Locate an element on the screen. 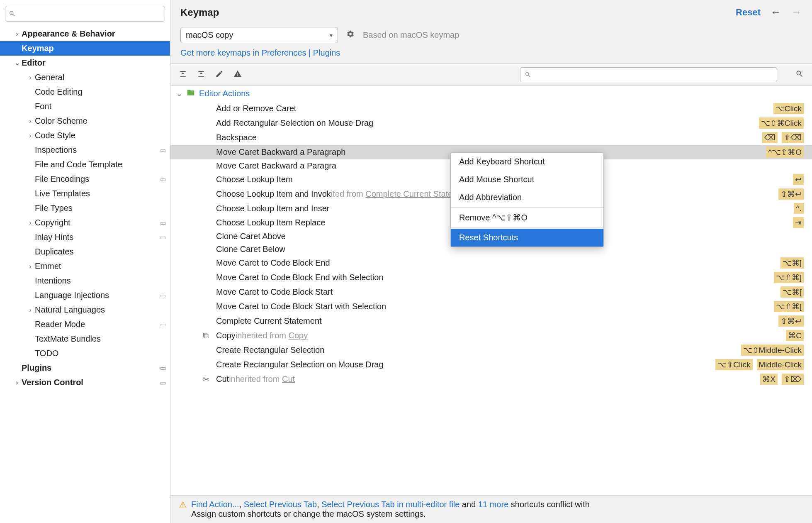 The height and width of the screenshot is (523, 812). collapse-all-icon is located at coordinates (201, 75).